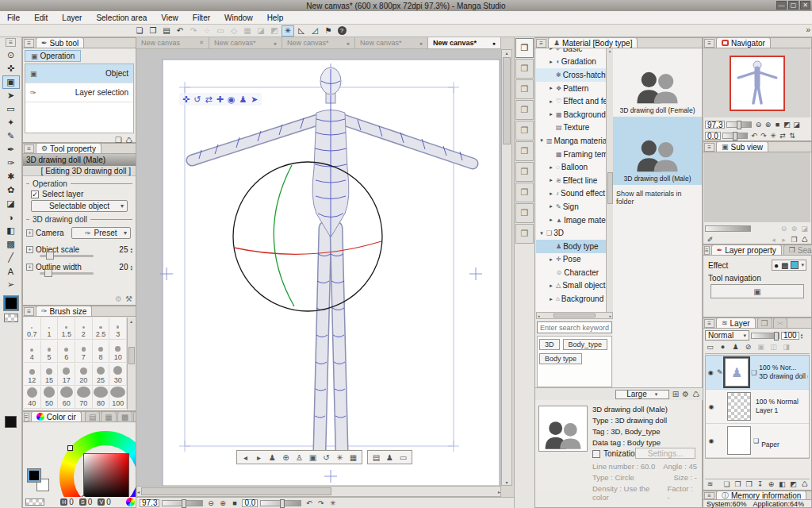  I want to click on launcher-icon: ✳, so click(339, 457).